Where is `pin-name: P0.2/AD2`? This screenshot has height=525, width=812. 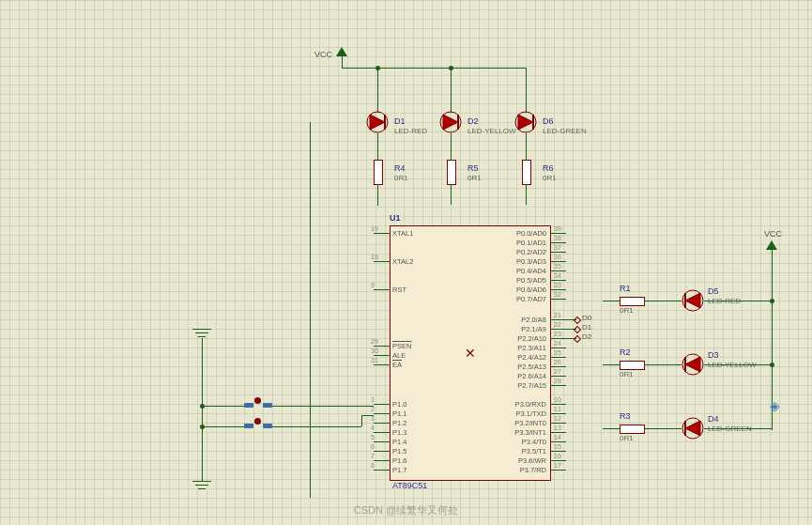 pin-name: P0.2/AD2 is located at coordinates (531, 253).